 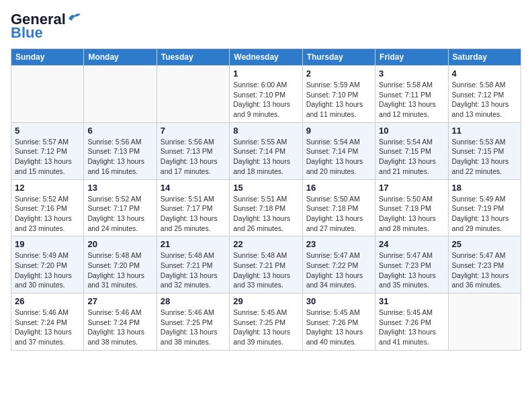 I want to click on calendar-cell: 11Sunrise: 5:53 AMSunset: 7:15 PMDayligh…, so click(x=484, y=150).